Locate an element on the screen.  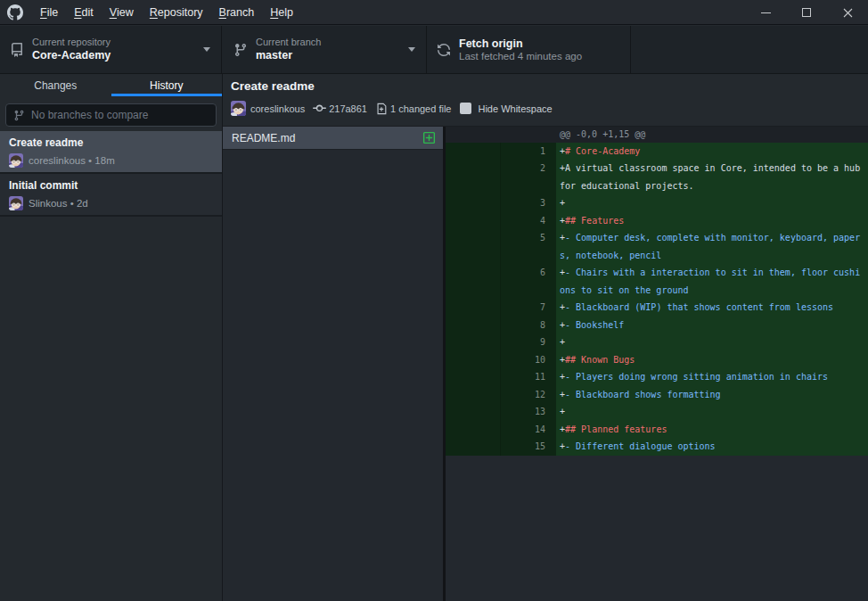
file-list-item: README.md is located at coordinates (333, 138).